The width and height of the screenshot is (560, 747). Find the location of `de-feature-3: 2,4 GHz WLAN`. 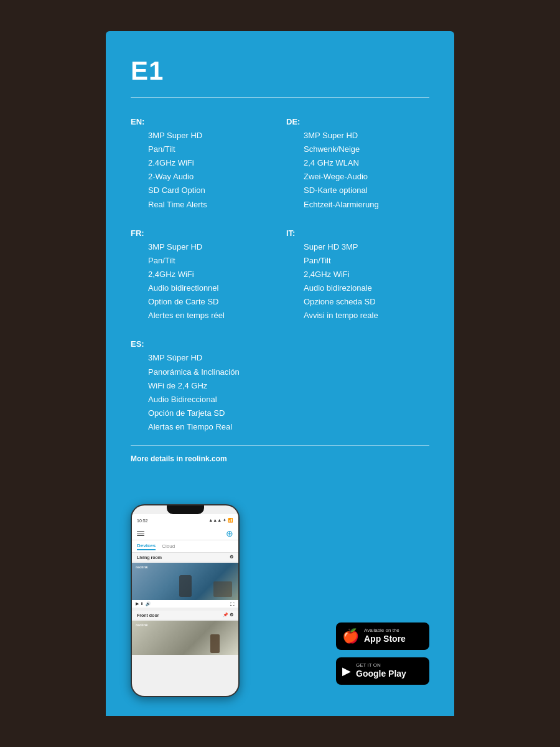

de-feature-3: 2,4 GHz WLAN is located at coordinates (358, 163).